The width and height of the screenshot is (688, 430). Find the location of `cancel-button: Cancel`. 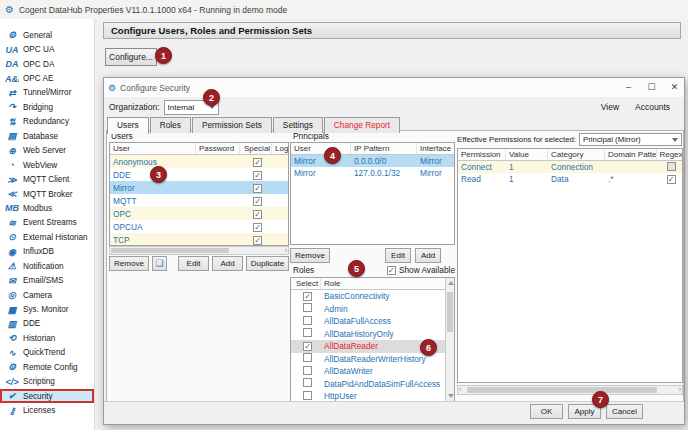

cancel-button: Cancel is located at coordinates (624, 412).